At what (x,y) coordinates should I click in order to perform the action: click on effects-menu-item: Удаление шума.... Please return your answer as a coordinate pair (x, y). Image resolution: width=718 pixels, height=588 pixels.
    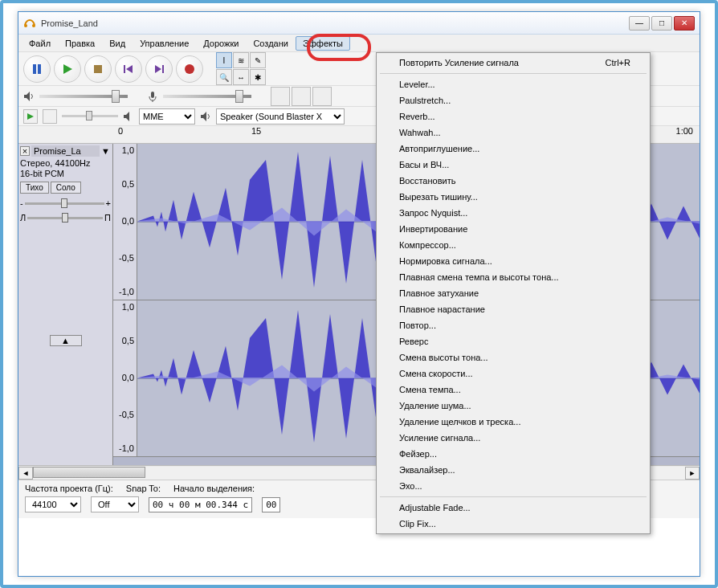
    Looking at the image, I should click on (513, 406).